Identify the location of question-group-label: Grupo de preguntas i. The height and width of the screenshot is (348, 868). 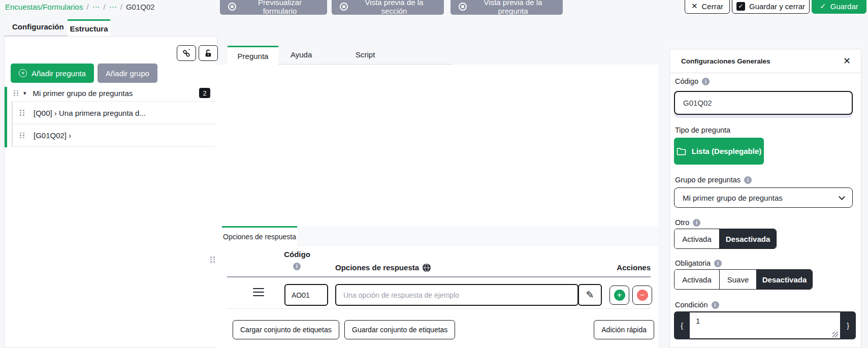
(713, 180).